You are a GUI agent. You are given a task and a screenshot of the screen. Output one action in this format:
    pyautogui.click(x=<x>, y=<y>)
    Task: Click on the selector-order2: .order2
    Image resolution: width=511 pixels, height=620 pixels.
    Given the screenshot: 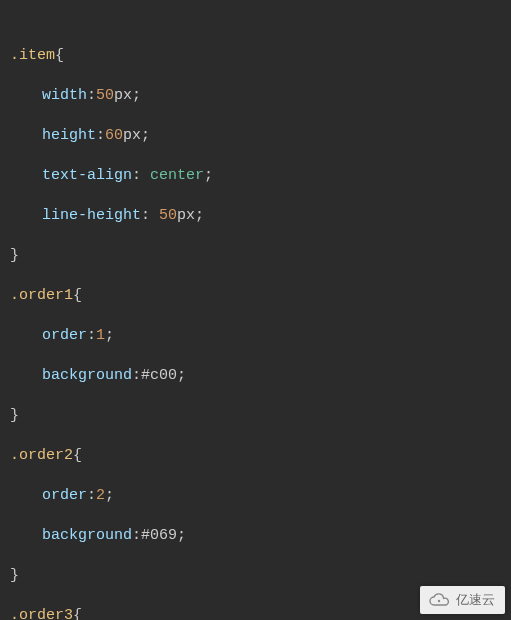 What is the action you would take?
    pyautogui.click(x=42, y=456)
    